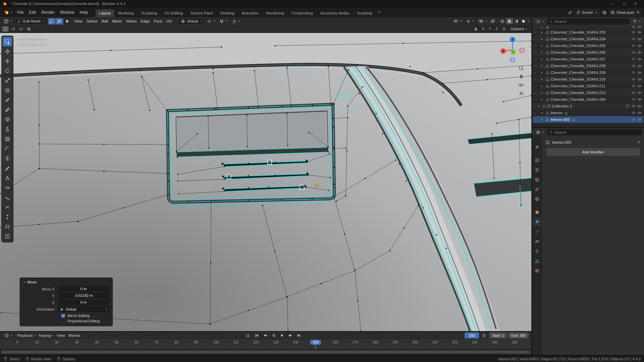 The width and height of the screenshot is (644, 362). I want to click on move-field-value: 0 m, so click(83, 289).